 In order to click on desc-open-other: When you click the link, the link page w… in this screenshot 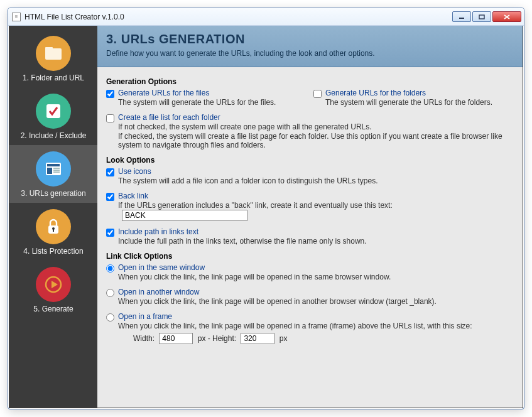, I will do `click(316, 301)`.